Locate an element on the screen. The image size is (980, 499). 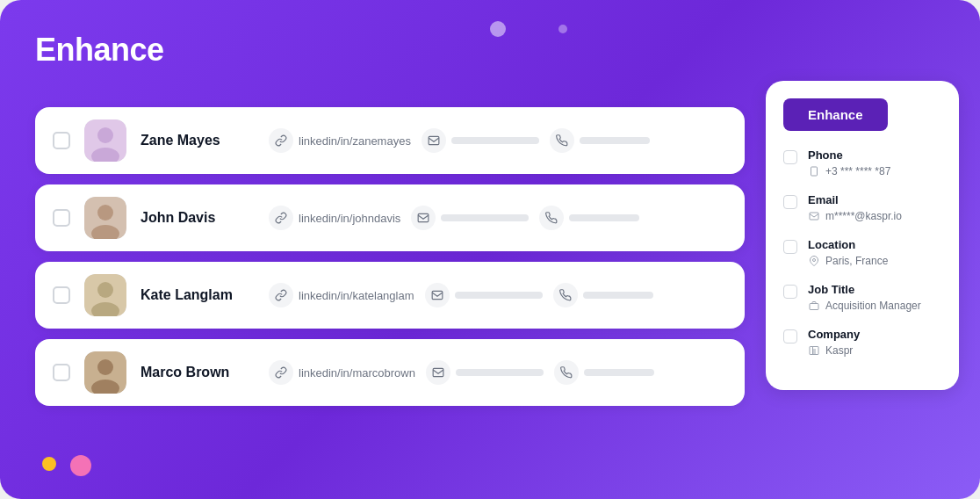
phone-detail-icon is located at coordinates (814, 171).